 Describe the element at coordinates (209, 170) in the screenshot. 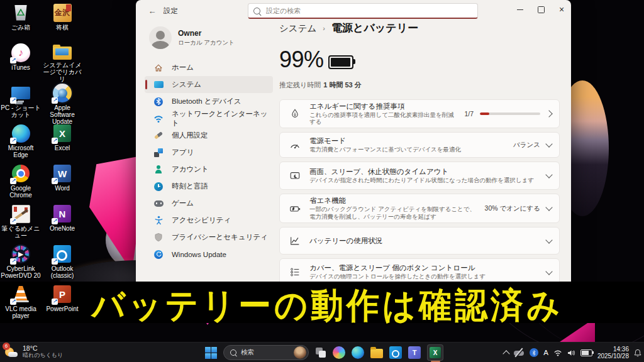

I see `sidebar-item-accounts: アカウント` at that location.